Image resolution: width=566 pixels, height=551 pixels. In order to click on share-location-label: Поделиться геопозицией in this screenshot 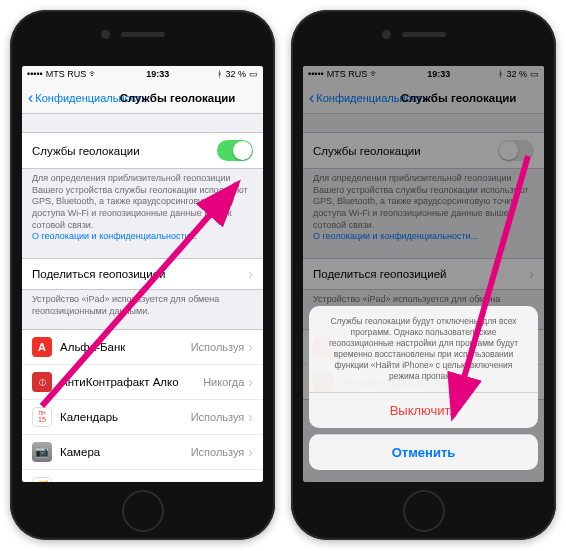, I will do `click(140, 274)`.